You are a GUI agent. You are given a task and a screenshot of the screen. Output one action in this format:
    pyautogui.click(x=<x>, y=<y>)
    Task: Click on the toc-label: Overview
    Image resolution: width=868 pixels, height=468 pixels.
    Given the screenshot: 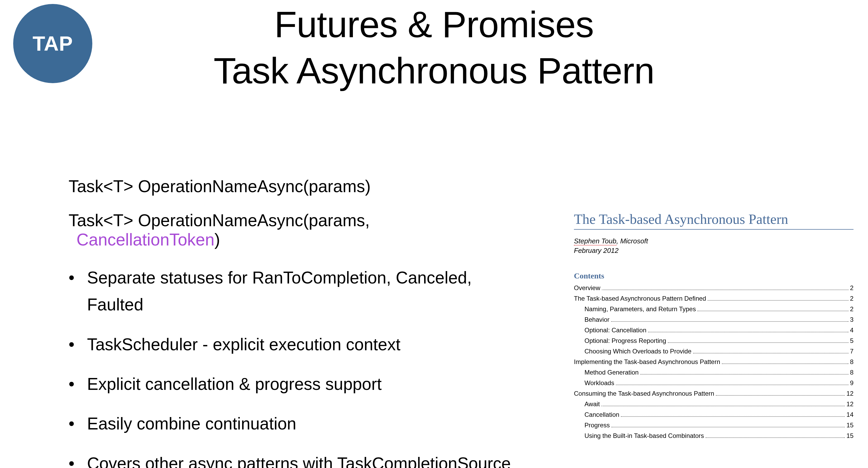 What is the action you would take?
    pyautogui.click(x=587, y=288)
    